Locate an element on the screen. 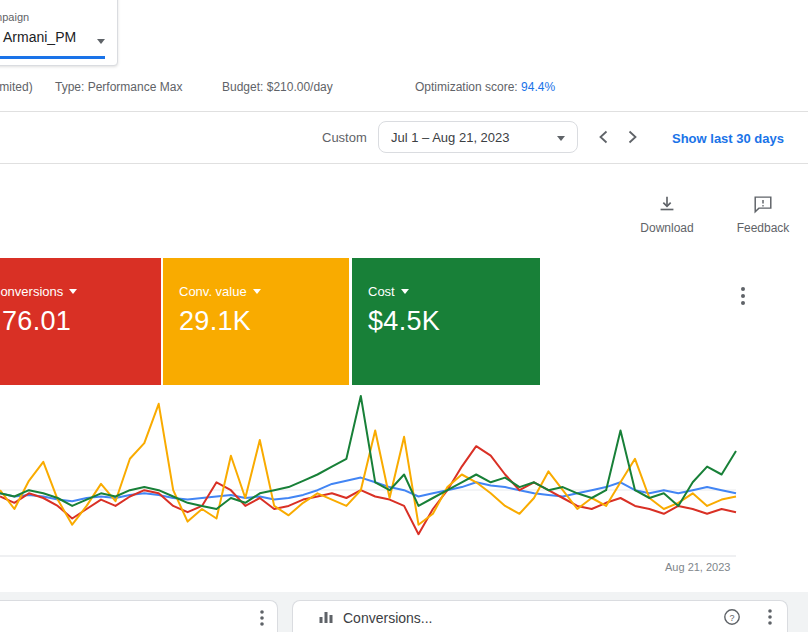 This screenshot has height=632, width=808. scorecard-conv-value: Conv. value 29.1K is located at coordinates (256, 322).